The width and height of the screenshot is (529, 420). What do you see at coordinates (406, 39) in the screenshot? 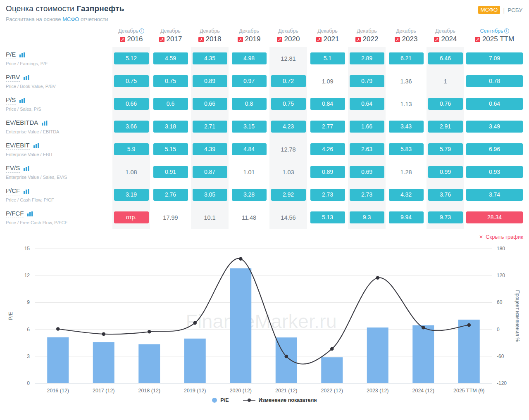
I see `column-year-link: 2023` at bounding box center [406, 39].